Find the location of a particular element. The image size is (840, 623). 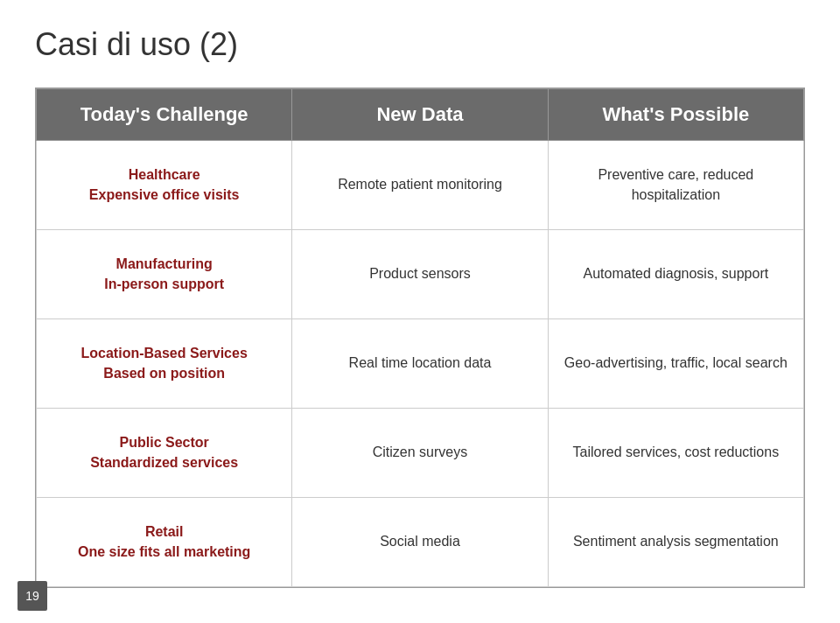

table-row: Retail One size fits all marketingSocial… is located at coordinates (420, 542).